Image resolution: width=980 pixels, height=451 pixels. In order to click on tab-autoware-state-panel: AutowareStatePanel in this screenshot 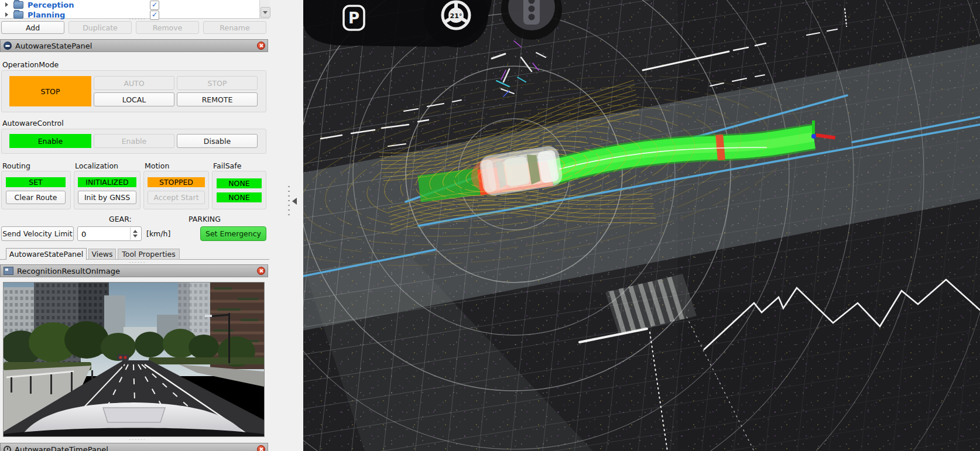, I will do `click(46, 254)`.